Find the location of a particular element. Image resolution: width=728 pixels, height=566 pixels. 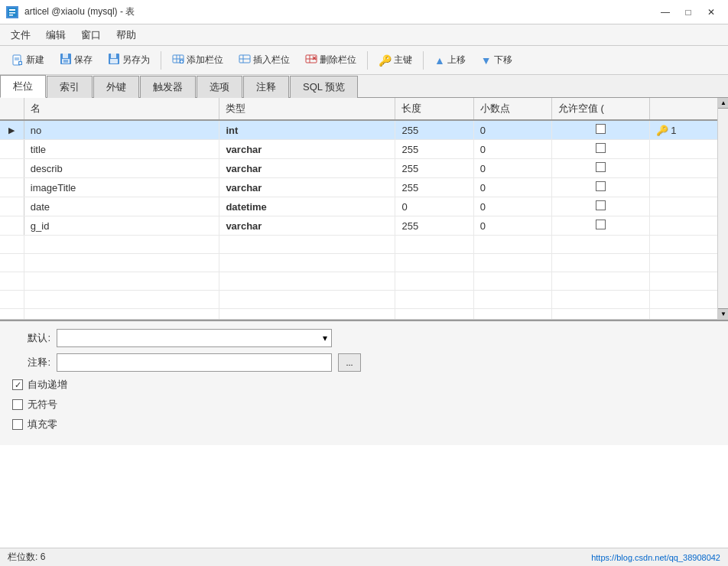

insert-column-button: 插入栏位 is located at coordinates (265, 60).